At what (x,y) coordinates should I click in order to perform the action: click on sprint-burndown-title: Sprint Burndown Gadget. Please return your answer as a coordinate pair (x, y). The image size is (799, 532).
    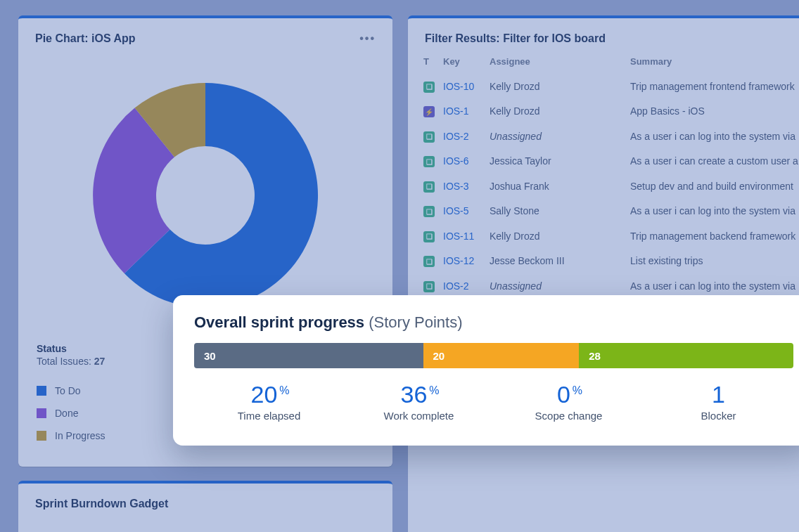
    Looking at the image, I should click on (101, 504).